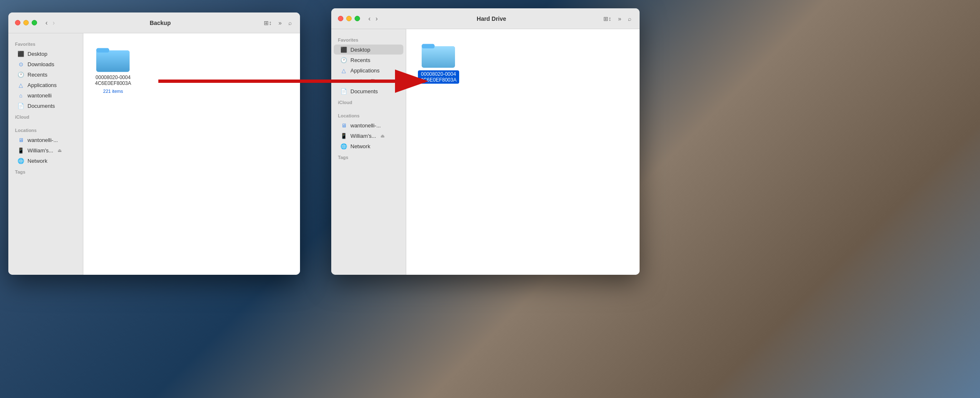 The width and height of the screenshot is (980, 398). What do you see at coordinates (268, 23) in the screenshot?
I see `view-button: ⊞↕` at bounding box center [268, 23].